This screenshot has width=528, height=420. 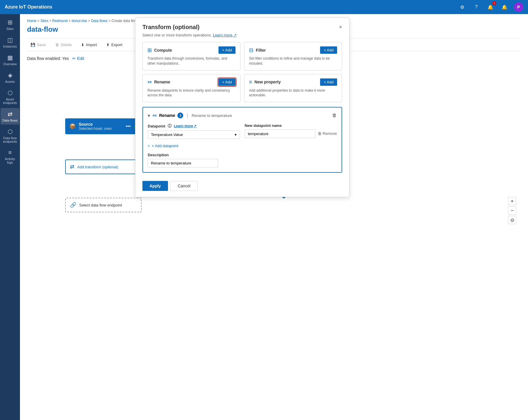 What do you see at coordinates (183, 163) in the screenshot?
I see `description-input` at bounding box center [183, 163].